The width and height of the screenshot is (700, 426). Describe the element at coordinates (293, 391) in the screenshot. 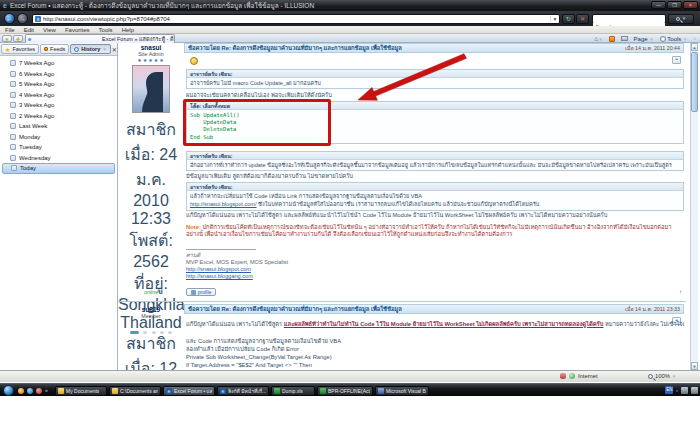

I see `taskbar-button-dump-xls: Dump.xls` at that location.